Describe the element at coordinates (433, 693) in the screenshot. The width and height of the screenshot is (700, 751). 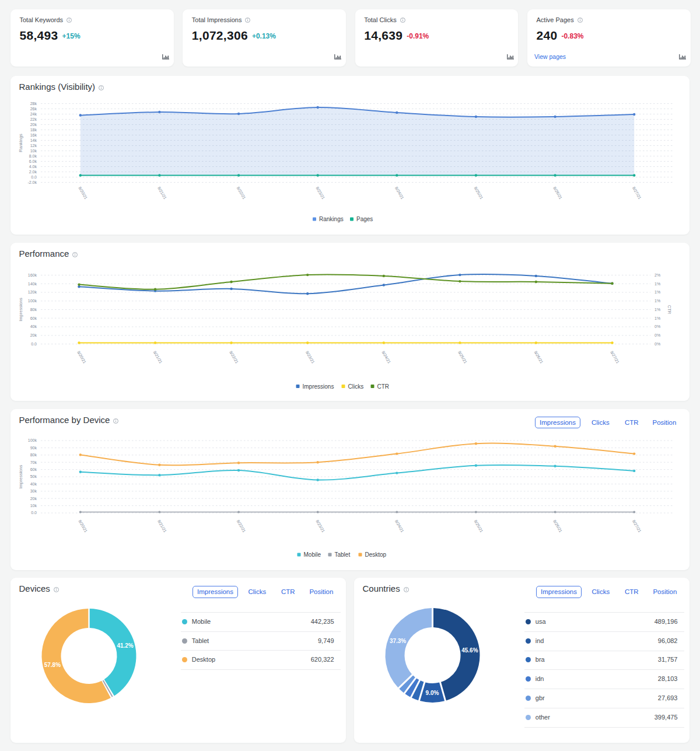
I see `svg-text: 9.0%` at that location.